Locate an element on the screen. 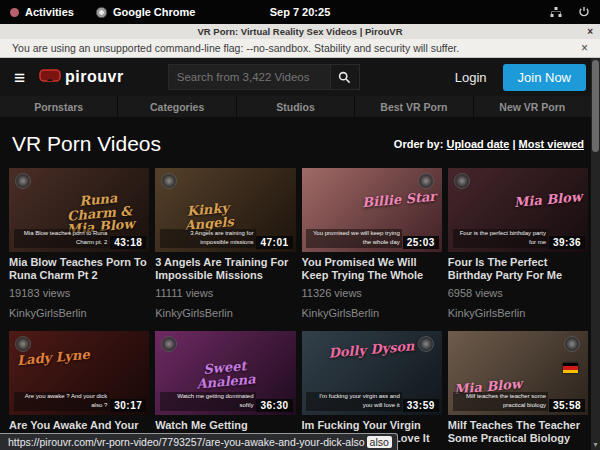  video-title: Milf Teaches The Teacher Some Practical … is located at coordinates (518, 432).